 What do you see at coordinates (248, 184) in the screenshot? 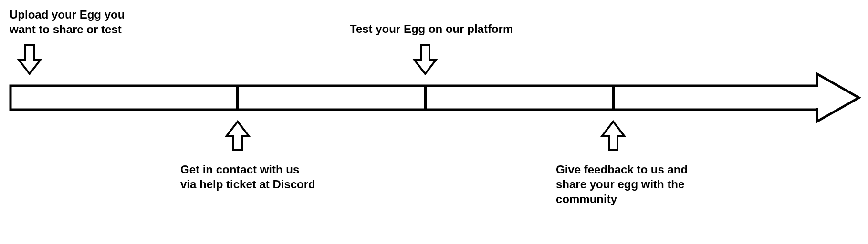
I see `step-label-line: via help ticket at Discord` at bounding box center [248, 184].